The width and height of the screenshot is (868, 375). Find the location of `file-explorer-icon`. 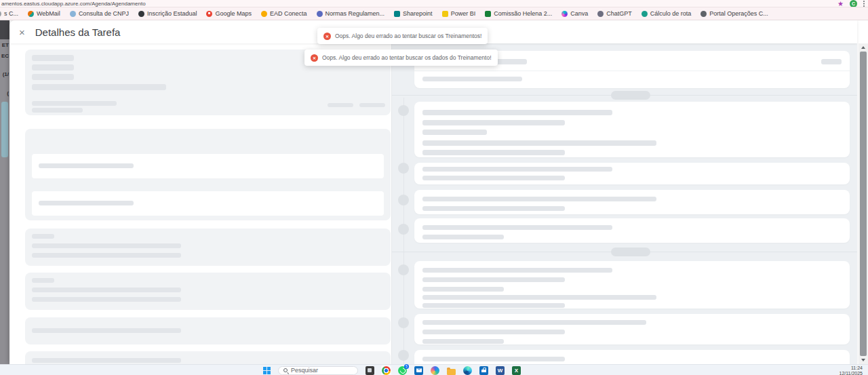

file-explorer-icon is located at coordinates (452, 372).